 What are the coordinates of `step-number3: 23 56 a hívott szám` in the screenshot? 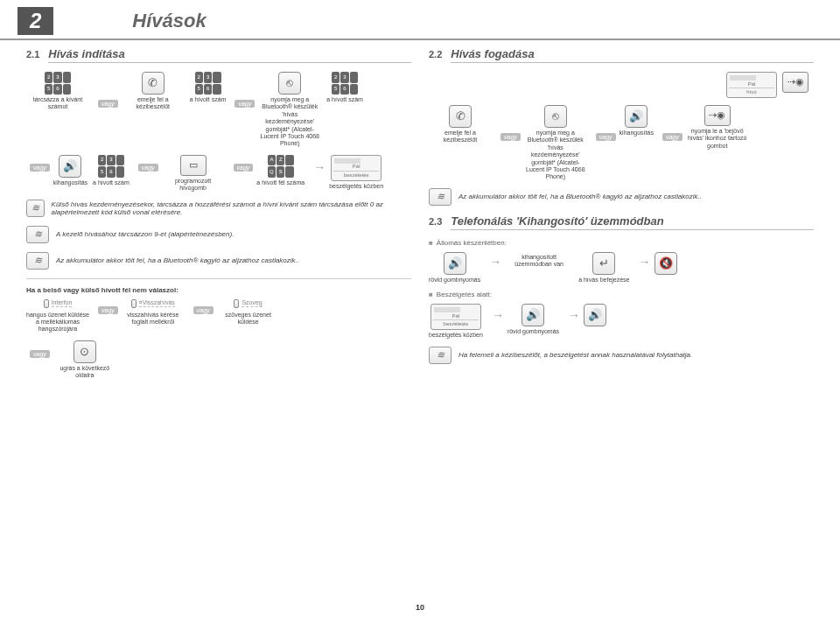 It's located at (111, 171).